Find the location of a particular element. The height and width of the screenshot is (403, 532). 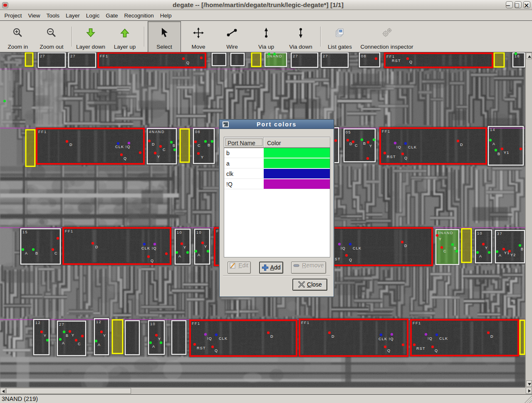

svg-text: 15 is located at coordinates (25, 232).